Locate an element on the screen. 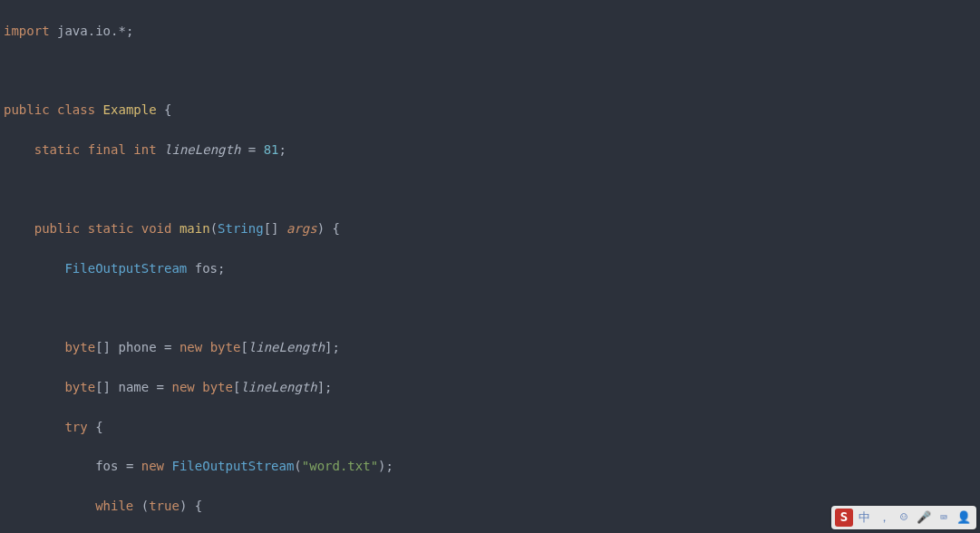 The image size is (980, 533). code-line: byte[] phone = new byte[lineLength]; is located at coordinates (491, 348).